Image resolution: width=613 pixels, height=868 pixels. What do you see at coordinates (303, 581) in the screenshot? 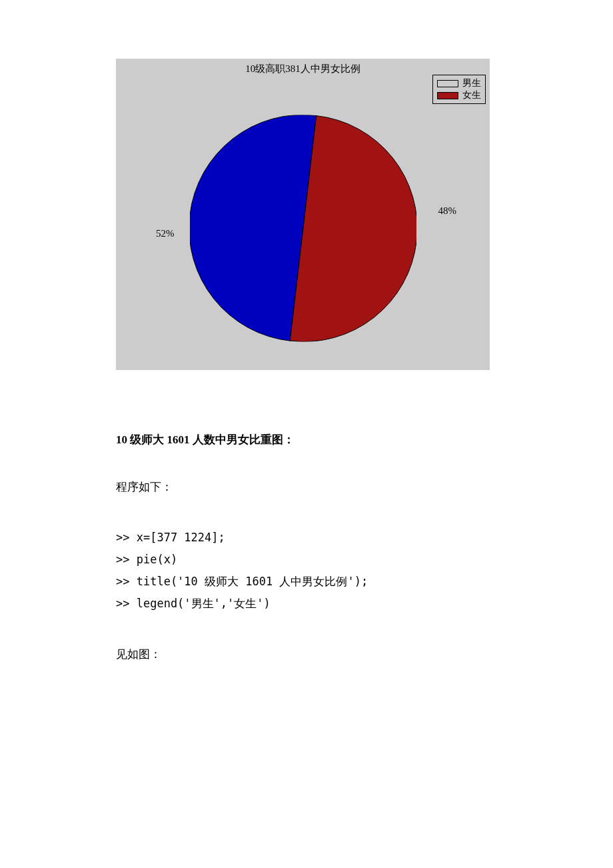
I see `code-line: >> title('10 级师大 1601 人中男女比例');` at bounding box center [303, 581].